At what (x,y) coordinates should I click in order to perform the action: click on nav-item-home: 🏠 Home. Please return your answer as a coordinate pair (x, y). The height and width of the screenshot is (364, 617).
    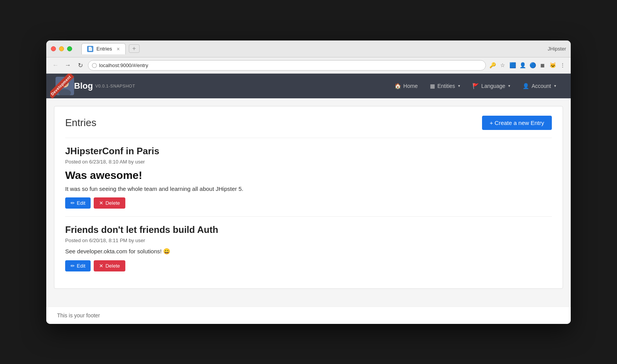
    Looking at the image, I should click on (406, 86).